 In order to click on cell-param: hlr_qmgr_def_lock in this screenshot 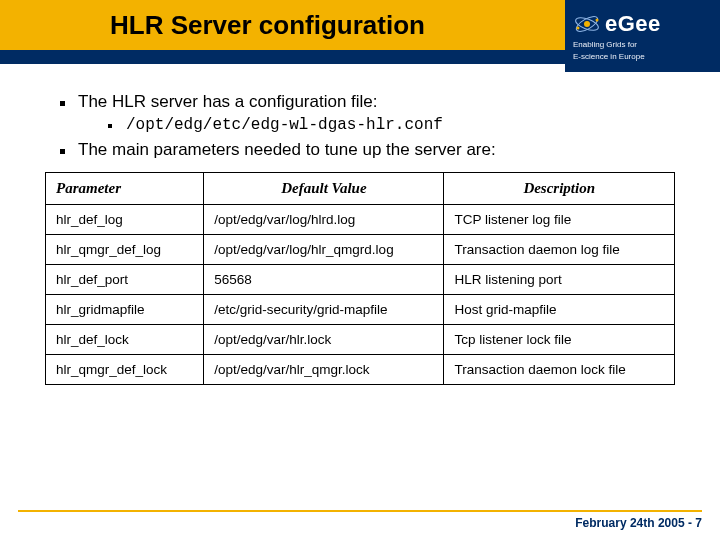, I will do `click(125, 370)`.